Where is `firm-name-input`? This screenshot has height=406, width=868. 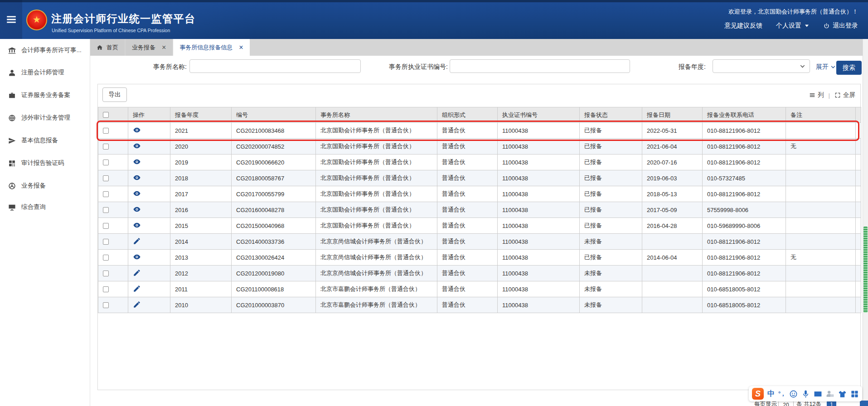 firm-name-input is located at coordinates (275, 66).